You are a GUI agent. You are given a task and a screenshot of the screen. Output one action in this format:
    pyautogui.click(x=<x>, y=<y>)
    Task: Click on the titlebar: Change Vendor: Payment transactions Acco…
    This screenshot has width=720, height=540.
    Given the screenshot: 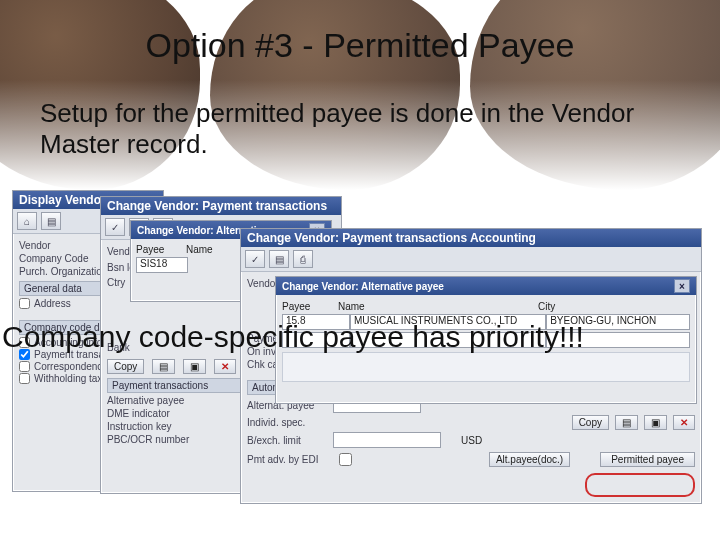 What is the action you would take?
    pyautogui.click(x=471, y=238)
    